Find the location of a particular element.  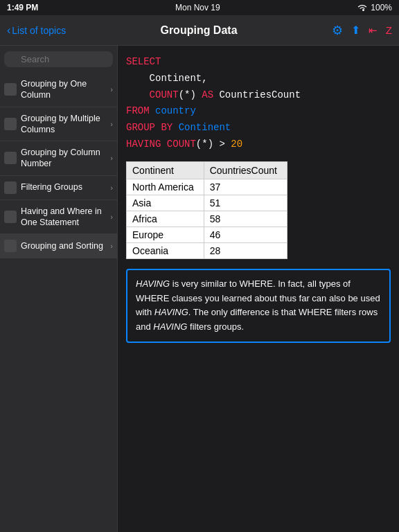

table-cell: 51 is located at coordinates (245, 202).